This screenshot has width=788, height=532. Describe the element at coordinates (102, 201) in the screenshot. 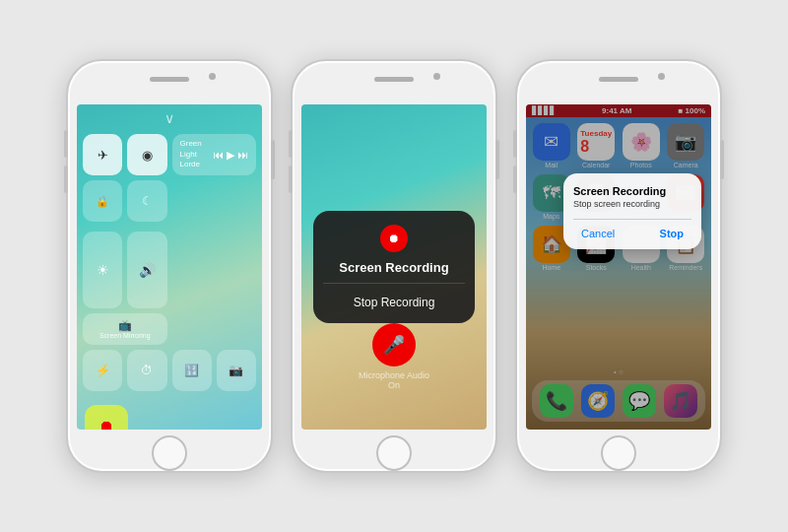

I see `screen-lock-btn: 🔒` at that location.